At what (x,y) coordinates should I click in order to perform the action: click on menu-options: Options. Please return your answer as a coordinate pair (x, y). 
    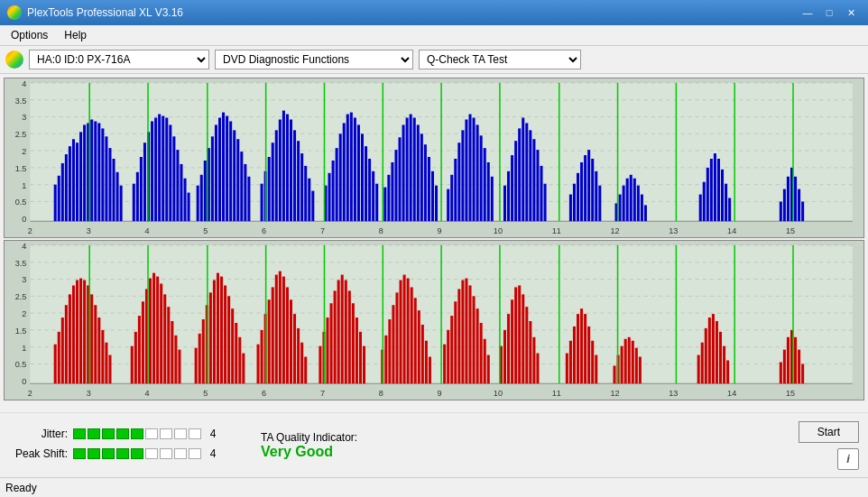
    Looking at the image, I should click on (29, 35).